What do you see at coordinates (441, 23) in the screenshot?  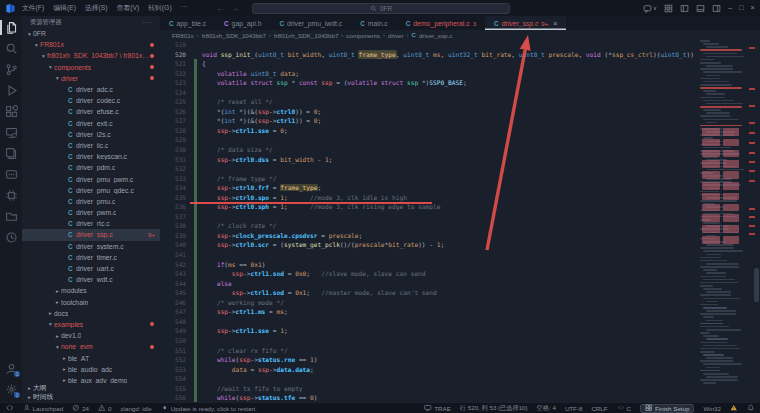 I see `tab-demo_peripheral.c: Cdemo_peripheral.c3` at bounding box center [441, 23].